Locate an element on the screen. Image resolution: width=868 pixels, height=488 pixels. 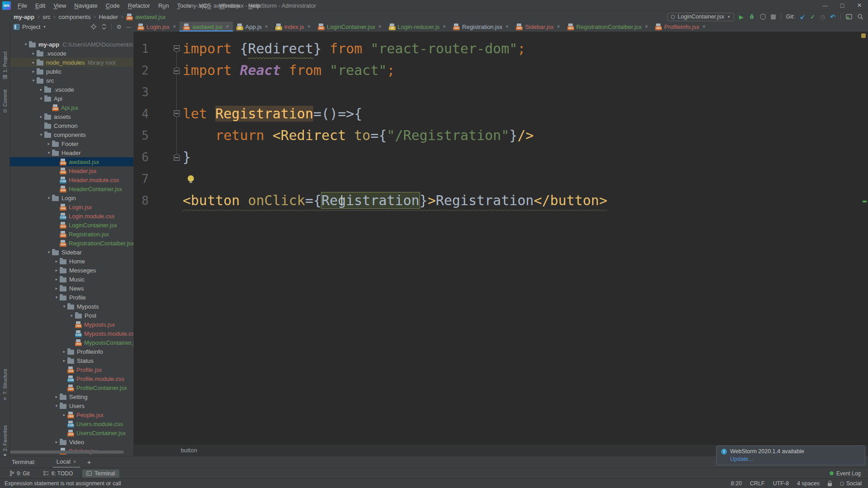
tree-item-profilecontainer-jsx: JSXProfileContainer.jsx is located at coordinates (71, 388).